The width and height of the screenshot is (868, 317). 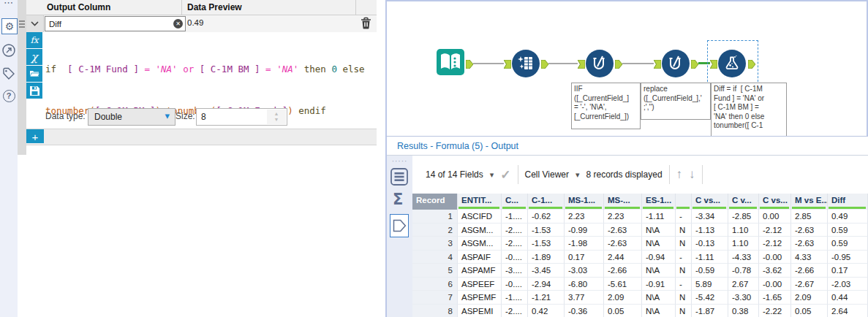 I want to click on clear-field-icon: ✕, so click(x=178, y=23).